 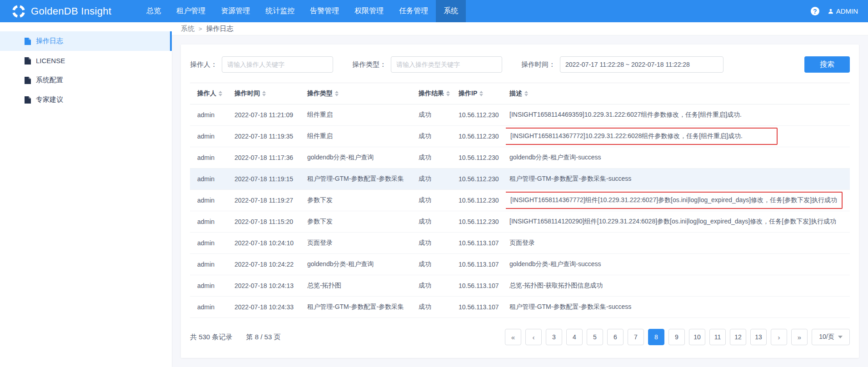 What do you see at coordinates (677, 337) in the screenshot?
I see `pagination: «‹345678910111213›»10/页` at bounding box center [677, 337].